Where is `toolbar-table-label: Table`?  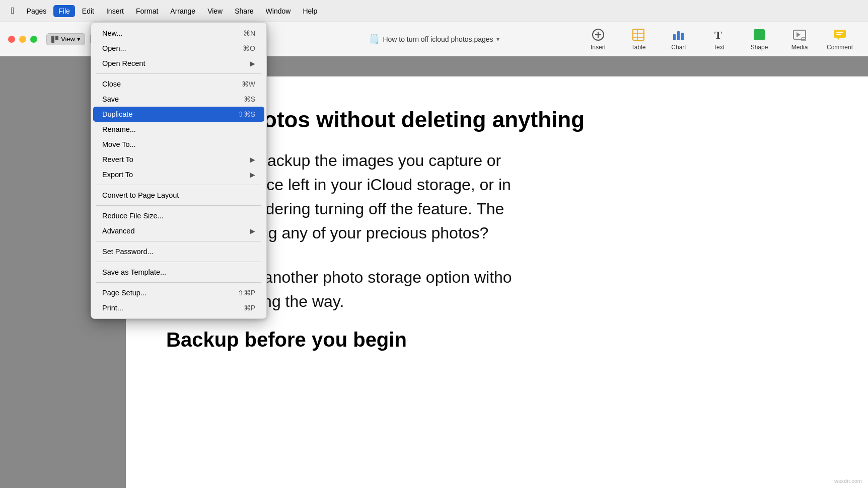
toolbar-table-label: Table is located at coordinates (638, 47).